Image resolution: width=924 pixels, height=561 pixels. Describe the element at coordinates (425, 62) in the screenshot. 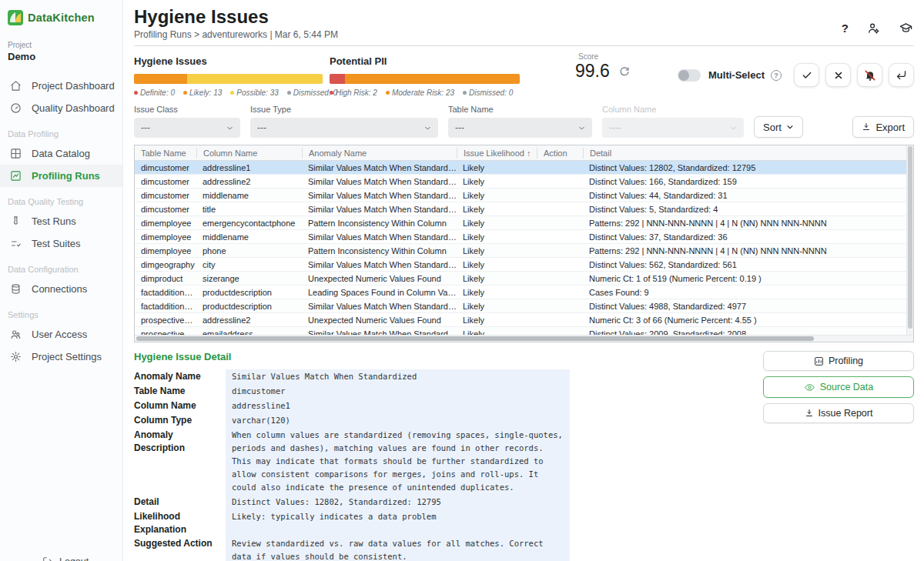

I see `pii-bar-title: Potential PII` at that location.